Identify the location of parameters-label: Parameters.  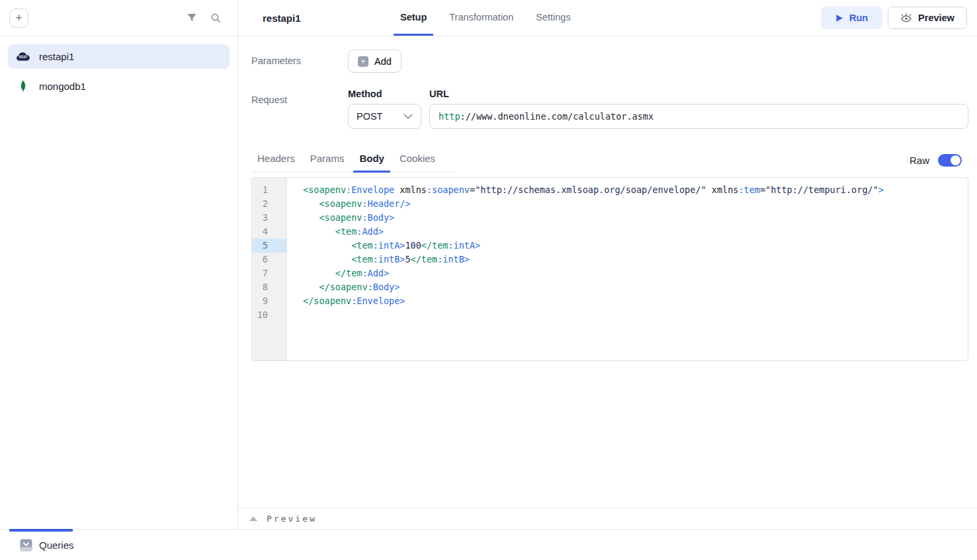
(300, 61).